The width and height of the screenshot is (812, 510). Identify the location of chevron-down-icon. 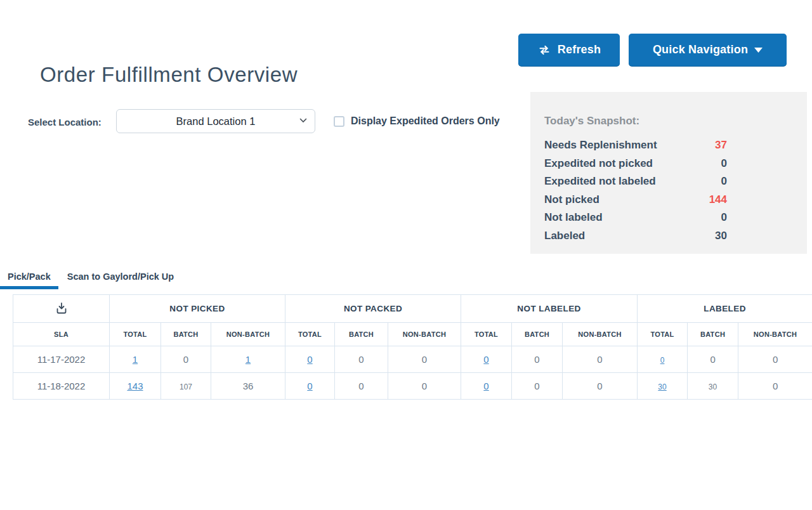
(303, 121).